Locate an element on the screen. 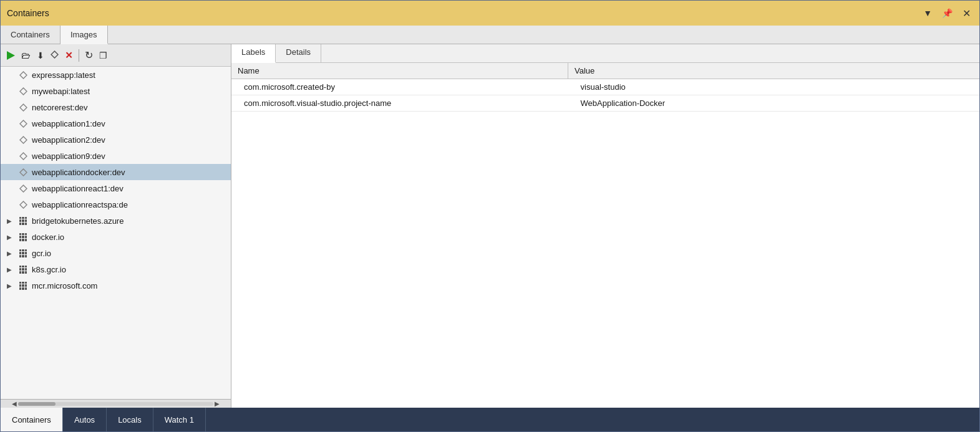 The width and height of the screenshot is (980, 432). tag-button is located at coordinates (55, 55).